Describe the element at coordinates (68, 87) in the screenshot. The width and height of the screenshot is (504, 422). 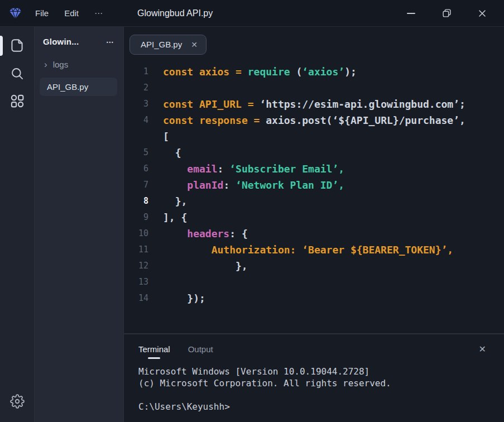
I see `file-label: API_GB.py` at that location.